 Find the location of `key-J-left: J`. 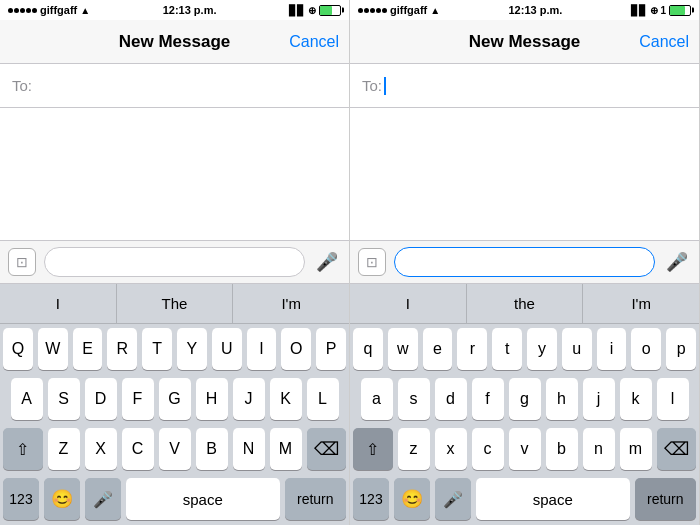

key-J-left: J is located at coordinates (249, 399).